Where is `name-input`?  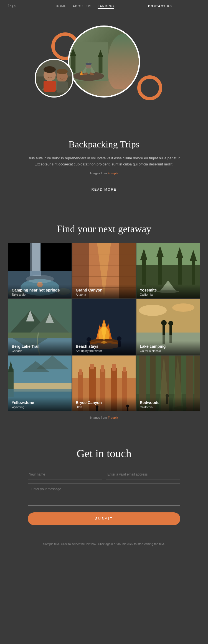
name-input is located at coordinates (65, 474).